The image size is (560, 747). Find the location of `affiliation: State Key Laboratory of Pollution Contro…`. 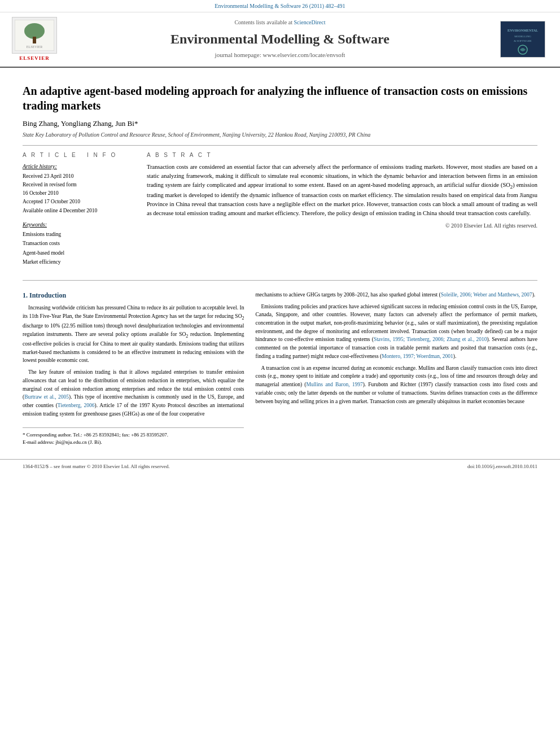

affiliation: State Key Laboratory of Pollution Contro… is located at coordinates (280, 136).